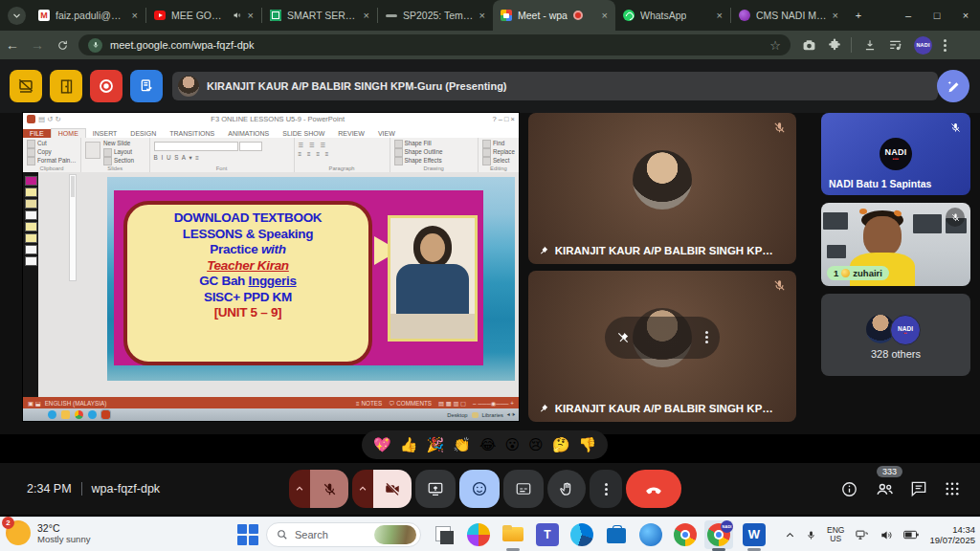 The width and height of the screenshot is (980, 551). I want to click on thumbnail-scrollbar, so click(73, 228).